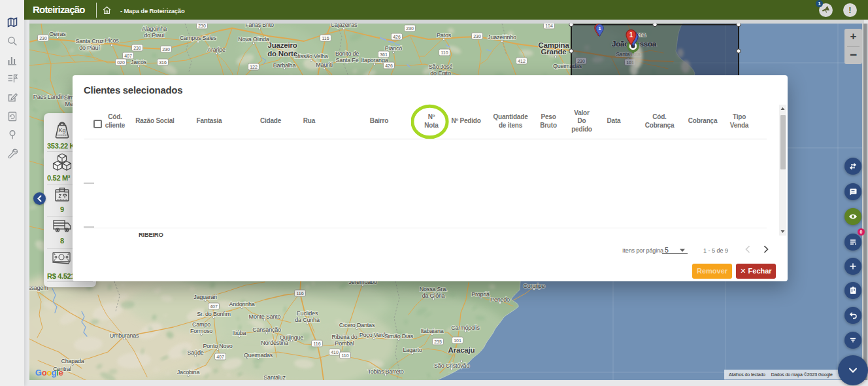  What do you see at coordinates (502, 37) in the screenshot?
I see `svg-text: Juazeirinho` at bounding box center [502, 37].